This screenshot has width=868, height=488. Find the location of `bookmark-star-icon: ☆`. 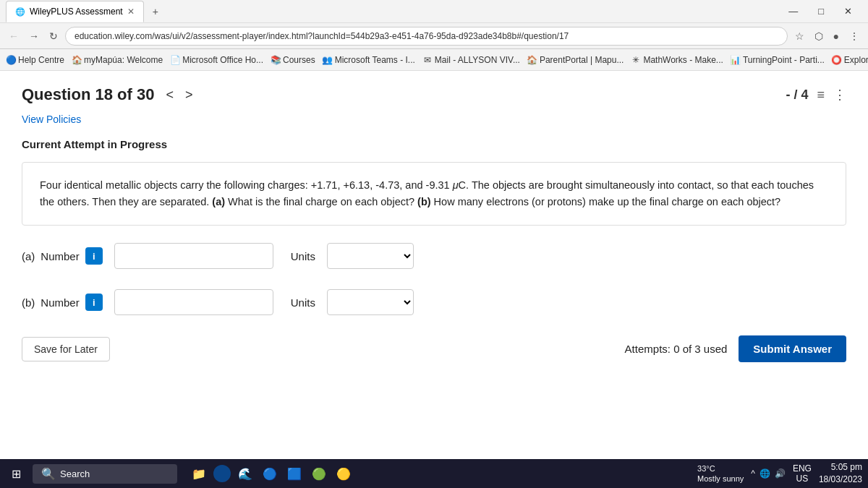

bookmark-star-icon: ☆ is located at coordinates (800, 36).